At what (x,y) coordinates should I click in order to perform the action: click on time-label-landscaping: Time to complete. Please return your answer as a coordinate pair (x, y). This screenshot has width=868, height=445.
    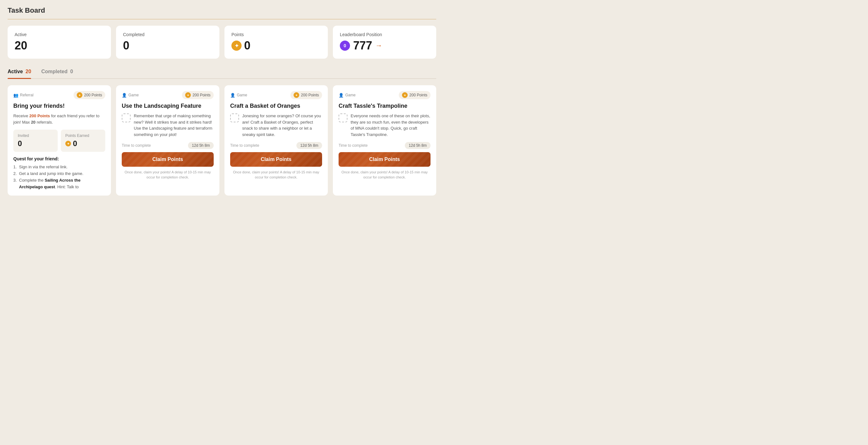
    Looking at the image, I should click on (136, 146).